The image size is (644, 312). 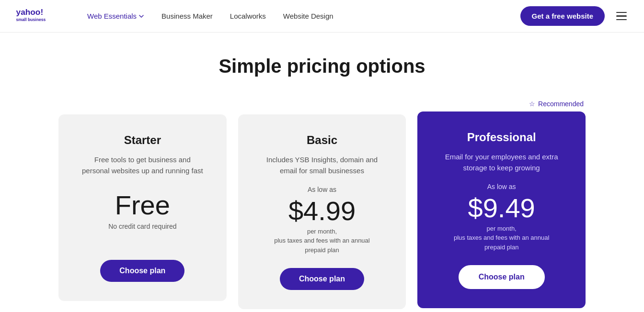 I want to click on starter-choose-plan-button: Choose plan, so click(x=142, y=271).